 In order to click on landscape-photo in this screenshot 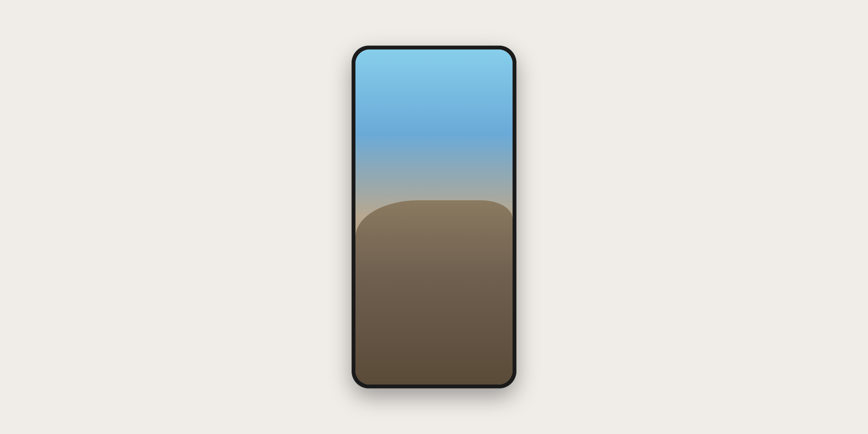, I will do `click(472, 309)`.